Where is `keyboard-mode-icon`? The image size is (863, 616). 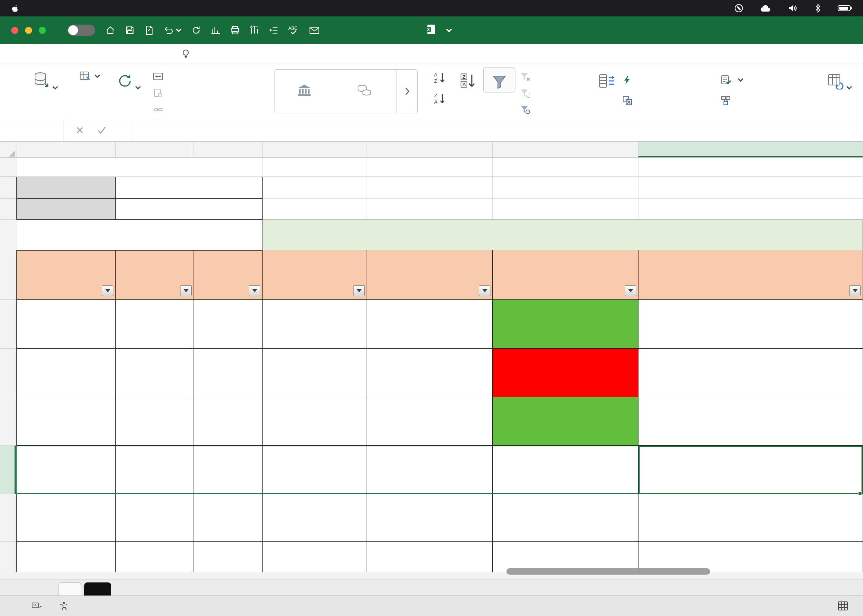
keyboard-mode-icon is located at coordinates (37, 606).